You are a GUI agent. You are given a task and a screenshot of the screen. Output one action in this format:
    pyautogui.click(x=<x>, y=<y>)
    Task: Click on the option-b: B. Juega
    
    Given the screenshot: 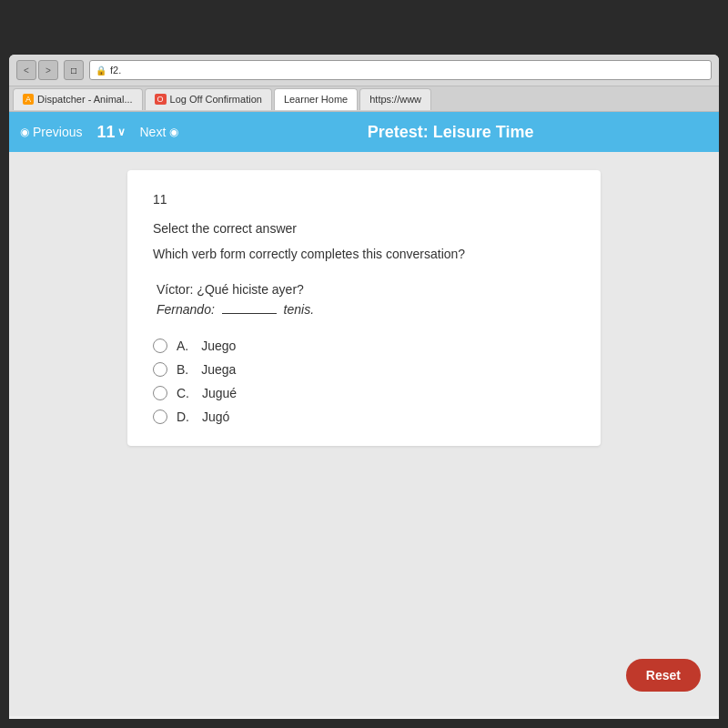 What is the action you would take?
    pyautogui.click(x=364, y=369)
    